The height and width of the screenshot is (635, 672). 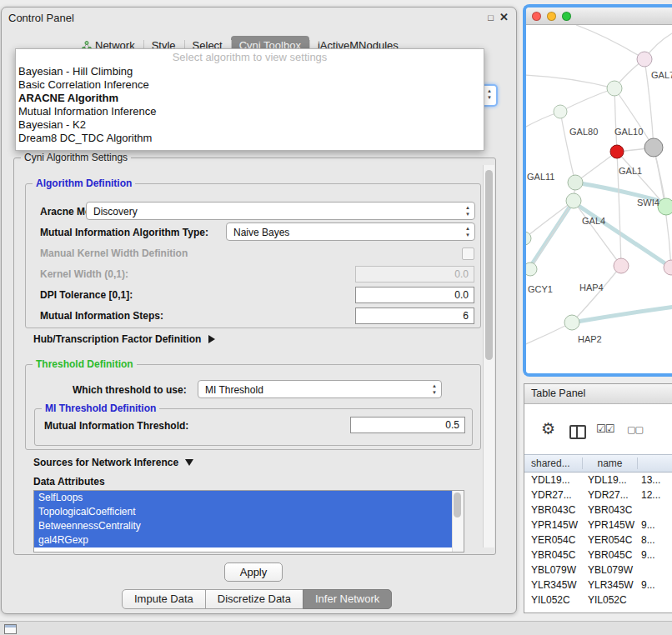 I want to click on menu-item-bayesian-k2: Bayesian - K2, so click(x=250, y=125).